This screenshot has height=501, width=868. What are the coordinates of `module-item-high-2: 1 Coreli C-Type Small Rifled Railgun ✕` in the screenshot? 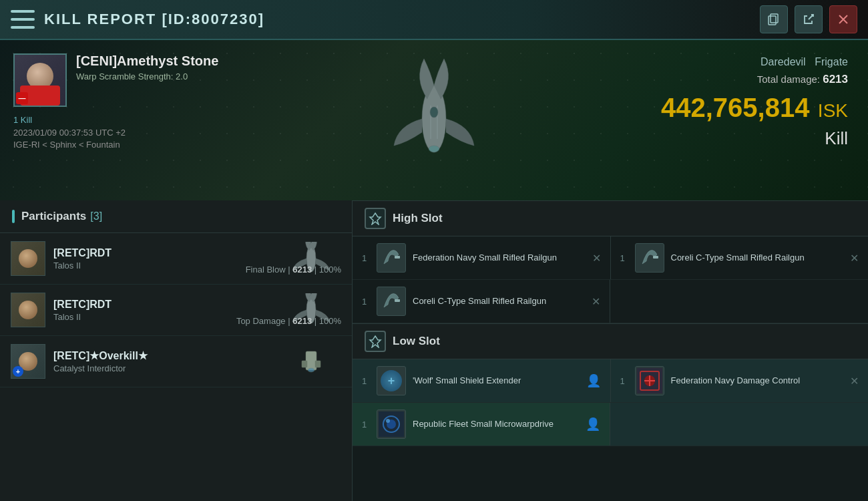 It's located at (740, 258).